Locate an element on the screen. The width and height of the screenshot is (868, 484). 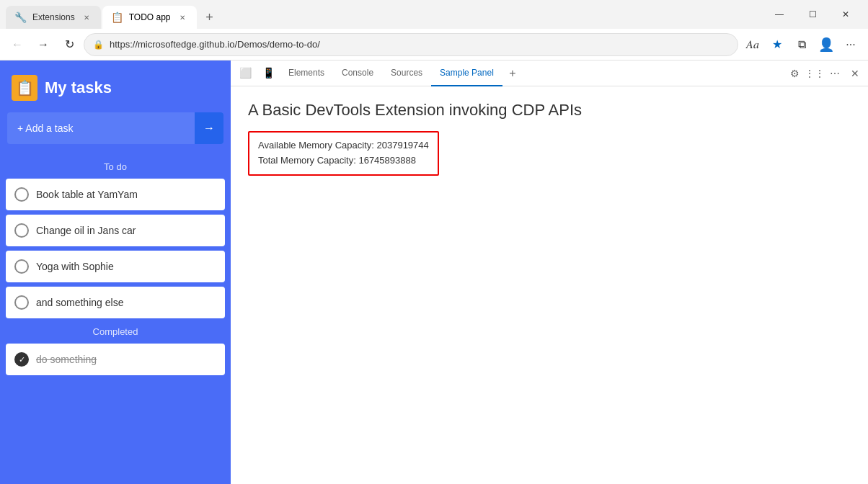
completed-task-circle is located at coordinates (22, 359).